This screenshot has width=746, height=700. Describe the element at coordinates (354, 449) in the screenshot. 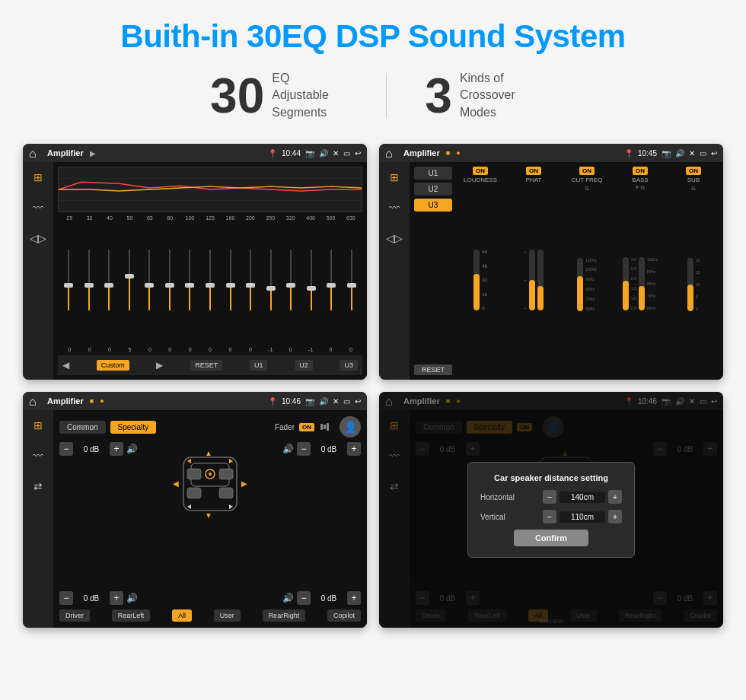

I see `fr-plus: +` at that location.